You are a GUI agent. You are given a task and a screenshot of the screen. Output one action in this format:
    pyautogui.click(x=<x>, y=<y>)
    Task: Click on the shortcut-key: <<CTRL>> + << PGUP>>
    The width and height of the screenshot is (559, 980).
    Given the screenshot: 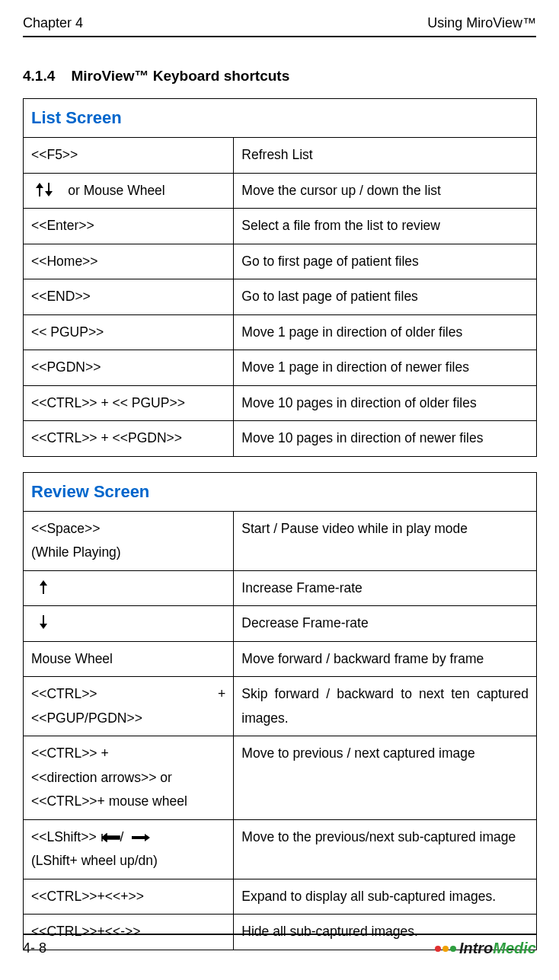 What is the action you would take?
    pyautogui.click(x=129, y=404)
    